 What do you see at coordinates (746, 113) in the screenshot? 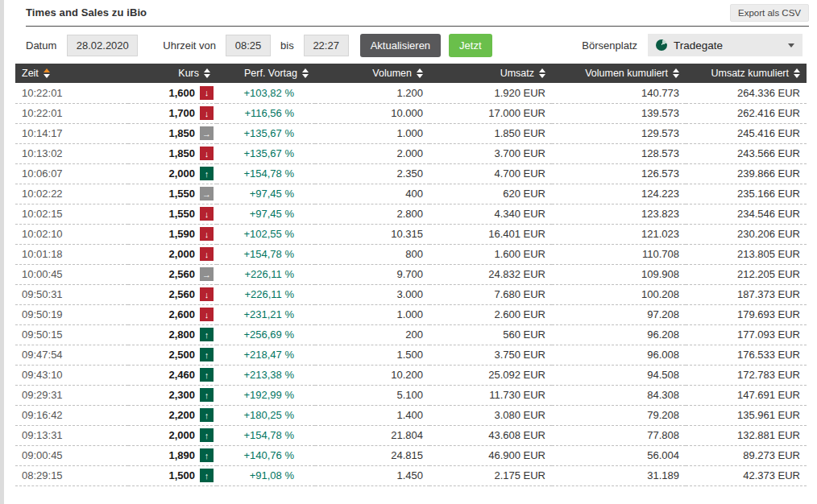
I see `trade-turnover-cumulative: 262.416 EUR` at bounding box center [746, 113].